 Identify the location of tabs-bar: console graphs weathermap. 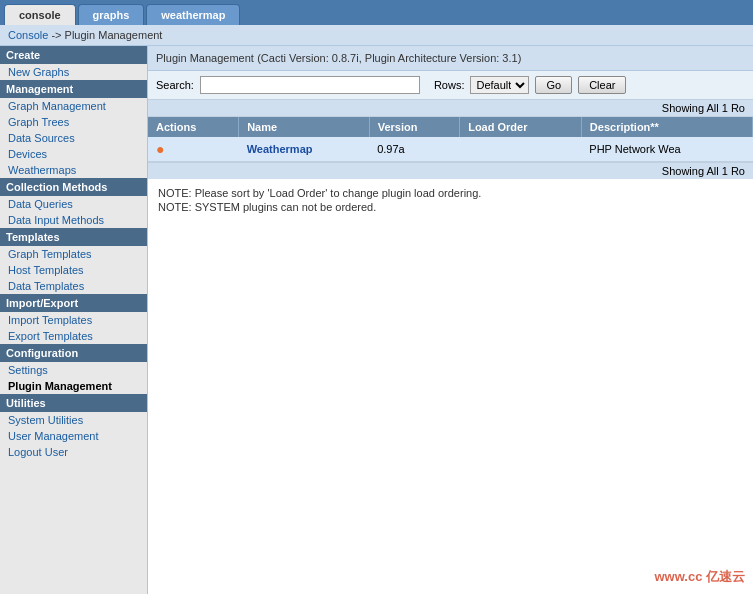
(376, 12).